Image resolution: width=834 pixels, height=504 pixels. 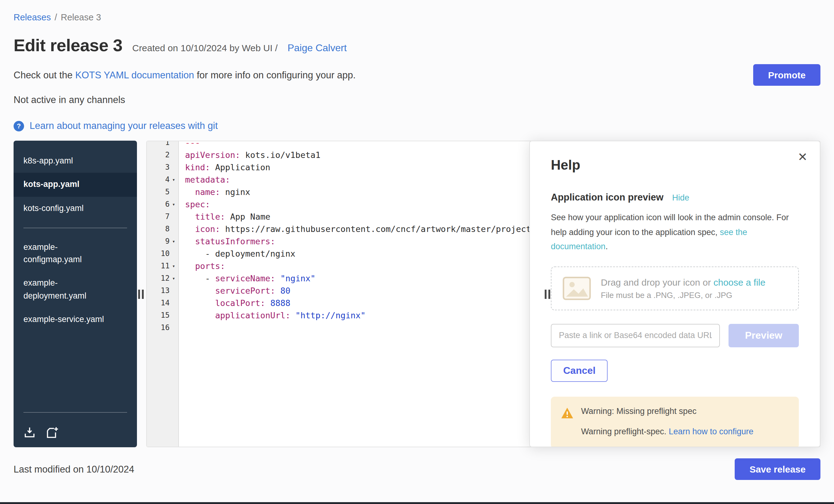 I want to click on file-item: kots-app.yaml, so click(x=75, y=185).